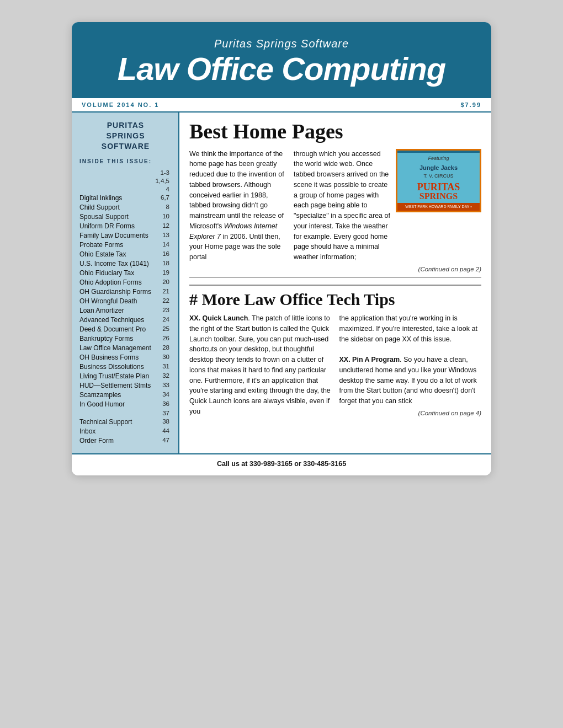  I want to click on toc-item-label: Law Office Management, so click(117, 349).